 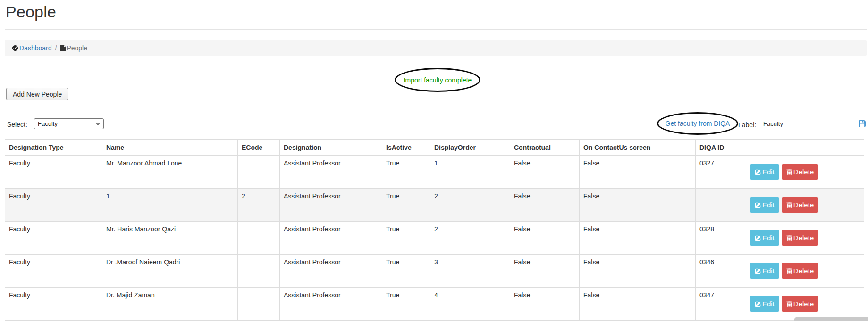 What do you see at coordinates (170, 271) in the screenshot?
I see `cell-name: Dr .Maroof Naieem Qadri` at bounding box center [170, 271].